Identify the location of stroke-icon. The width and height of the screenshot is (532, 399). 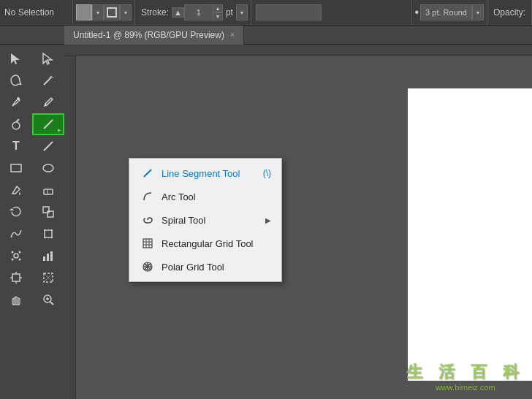
(112, 12).